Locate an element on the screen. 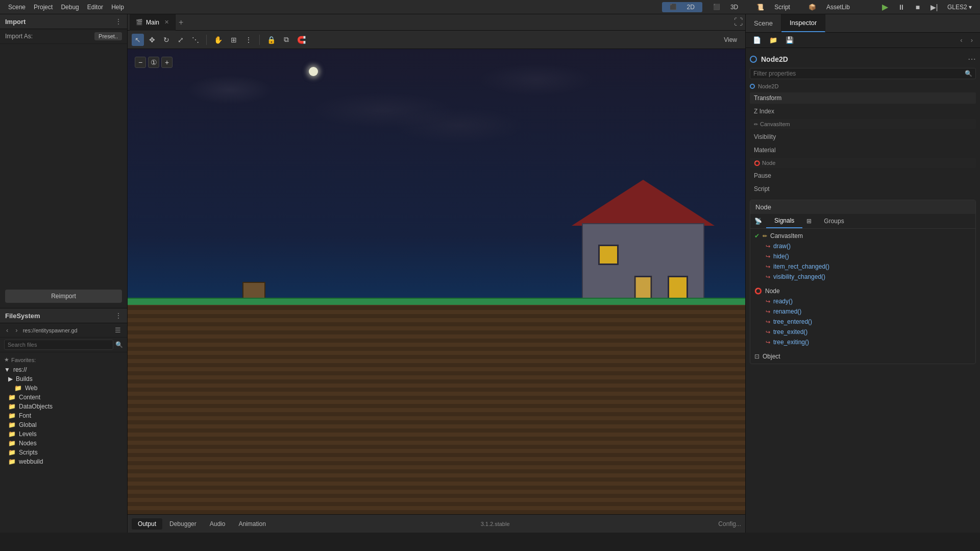 This screenshot has height=551, width=980. zoom-out-button: − is located at coordinates (140, 62).